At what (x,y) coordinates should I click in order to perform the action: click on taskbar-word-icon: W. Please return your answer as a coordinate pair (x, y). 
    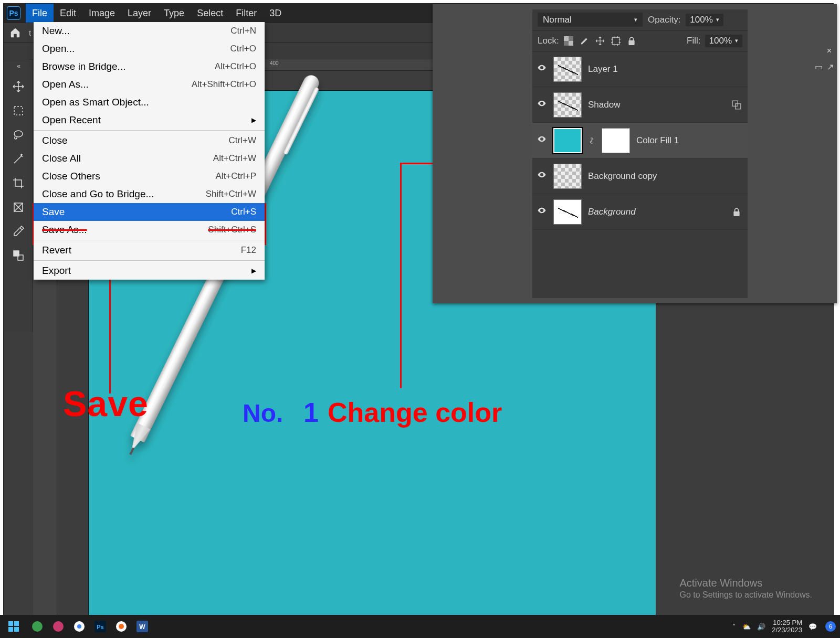
    Looking at the image, I should click on (142, 626).